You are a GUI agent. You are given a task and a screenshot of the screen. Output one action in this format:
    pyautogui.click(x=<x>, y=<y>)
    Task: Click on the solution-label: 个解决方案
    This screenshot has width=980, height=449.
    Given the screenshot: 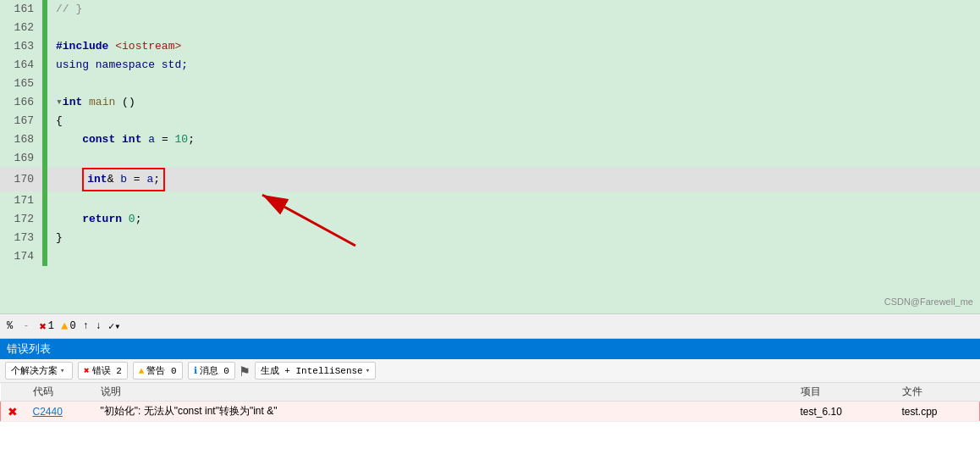 What is the action you would take?
    pyautogui.click(x=34, y=371)
    